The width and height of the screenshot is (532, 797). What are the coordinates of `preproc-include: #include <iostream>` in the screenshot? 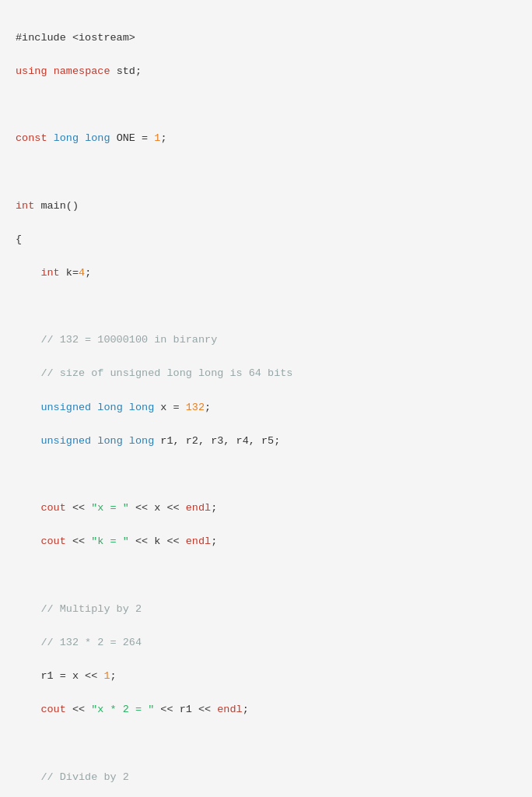 It's located at (75, 37).